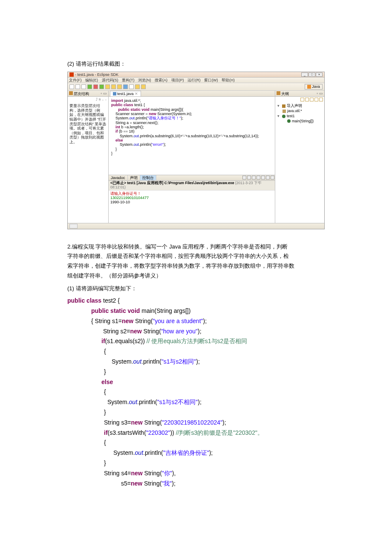 The width and height of the screenshot is (392, 555). Describe the element at coordinates (78, 87) in the screenshot. I see `tb-save-icon` at that location.